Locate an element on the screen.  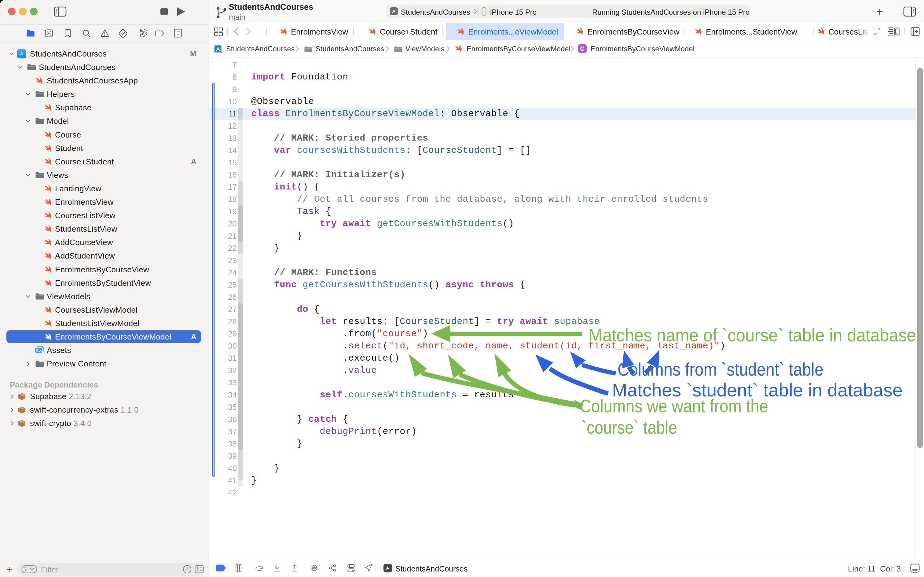
svg-text: `course` table is located at coordinates (629, 427).